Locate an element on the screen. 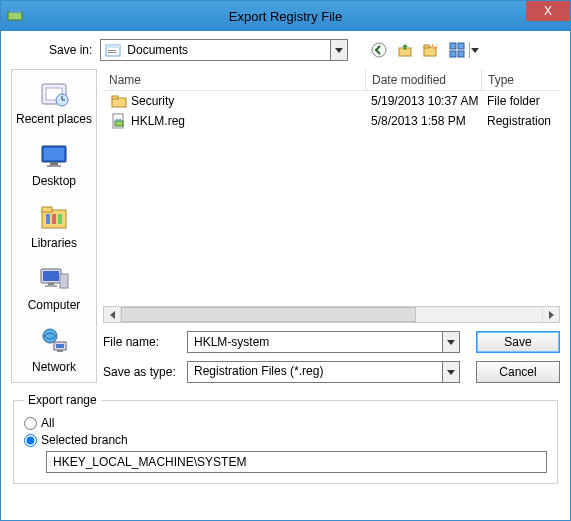  save-in-label: Save in: is located at coordinates (70, 50).